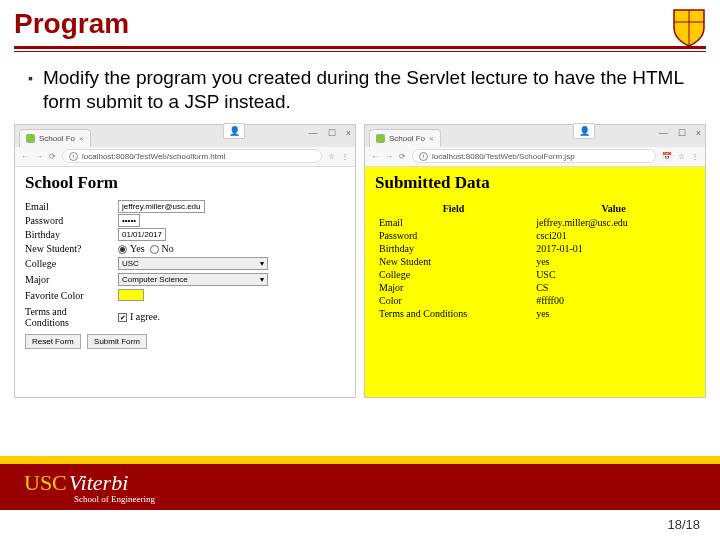 The width and height of the screenshot is (720, 540). Describe the element at coordinates (154, 250) in the screenshot. I see `radio-no` at that location.